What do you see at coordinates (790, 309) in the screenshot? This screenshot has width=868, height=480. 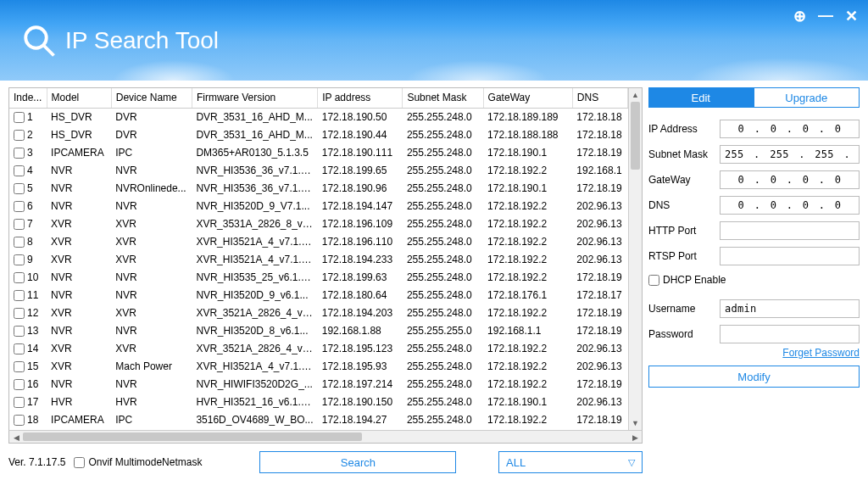 I see `username-input` at bounding box center [790, 309].